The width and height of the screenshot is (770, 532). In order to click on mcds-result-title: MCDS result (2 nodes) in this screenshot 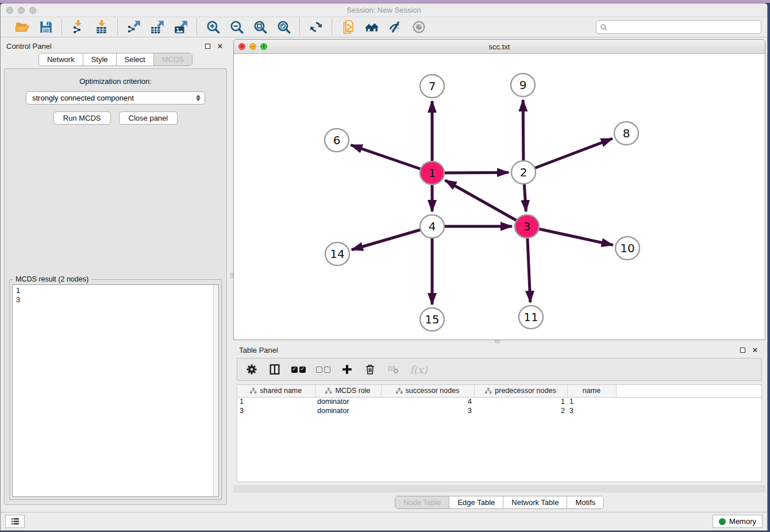, I will do `click(52, 279)`.